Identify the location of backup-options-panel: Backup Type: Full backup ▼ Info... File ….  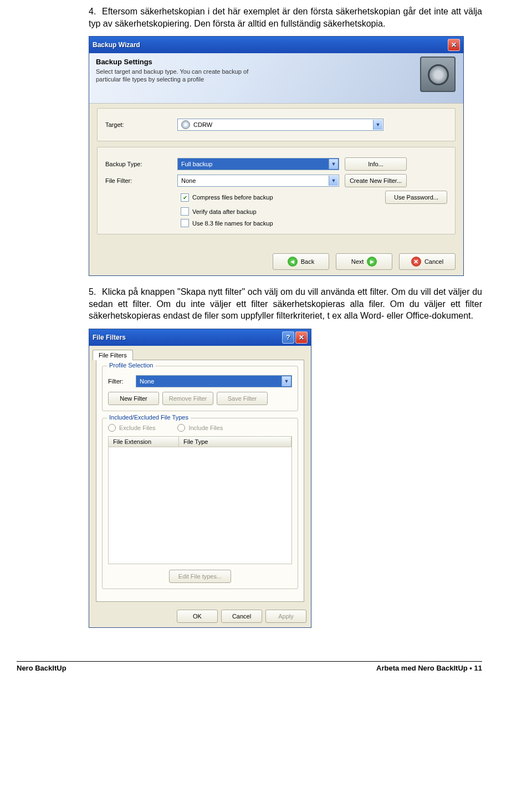
(276, 191).